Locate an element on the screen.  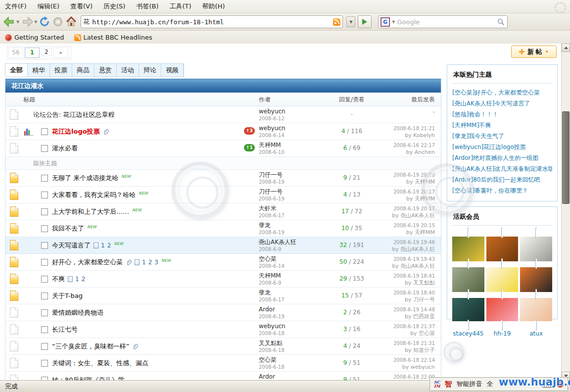
last-poster-link: 叉叉點點 is located at coordinates (424, 283).